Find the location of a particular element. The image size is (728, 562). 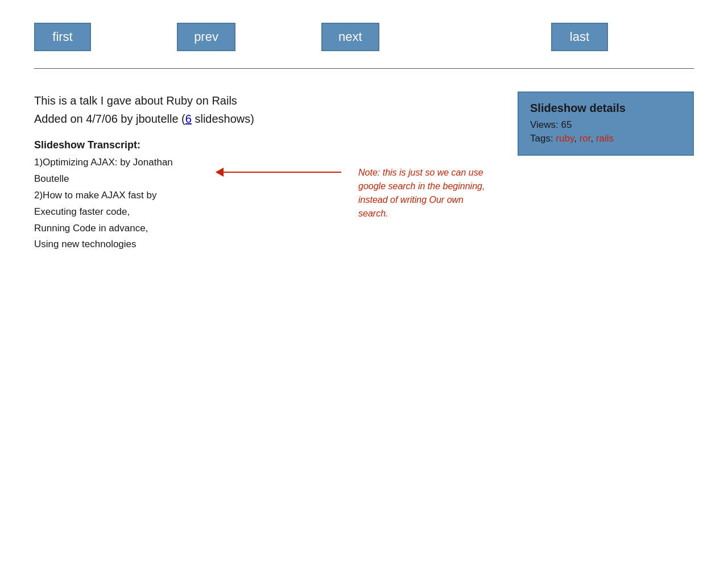

first-button: first is located at coordinates (63, 37).